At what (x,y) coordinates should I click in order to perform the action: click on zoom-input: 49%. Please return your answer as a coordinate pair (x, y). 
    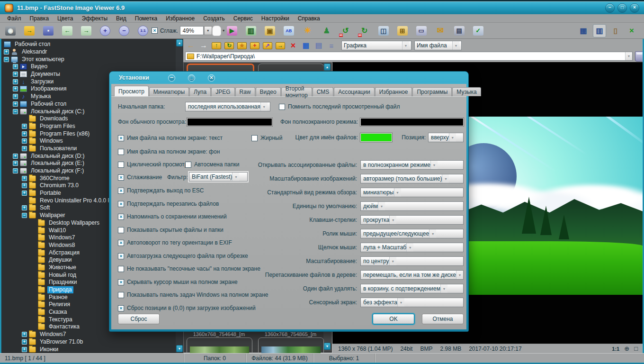
    Looking at the image, I should click on (192, 30).